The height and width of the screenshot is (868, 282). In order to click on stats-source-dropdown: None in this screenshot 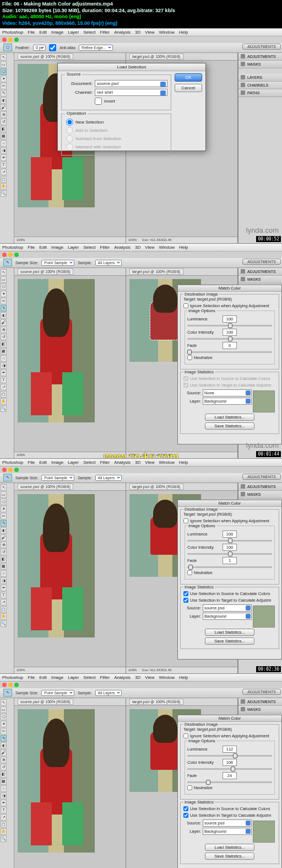, I will do `click(227, 393)`.